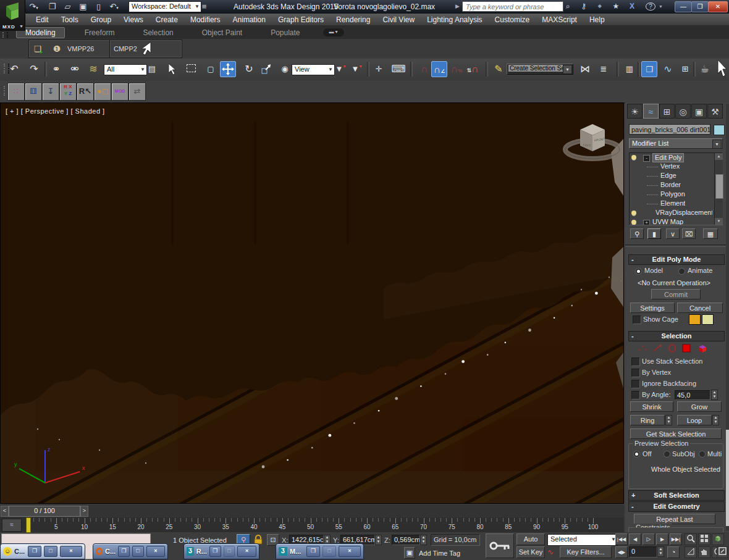  What do you see at coordinates (334, 32) in the screenshot?
I see `ribbon-collapse-button: ▬ ▾` at bounding box center [334, 32].